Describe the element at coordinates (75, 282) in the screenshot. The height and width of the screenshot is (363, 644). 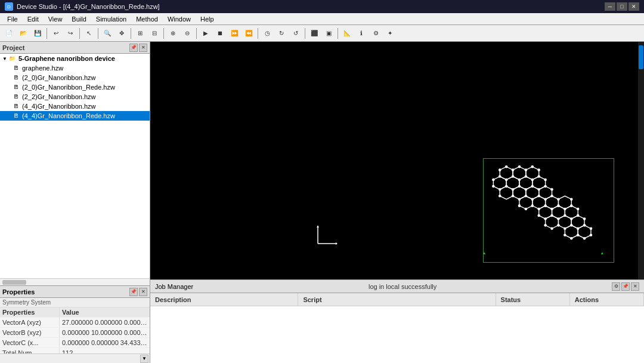
I see `tree-horizontal-scrollbar` at that location.